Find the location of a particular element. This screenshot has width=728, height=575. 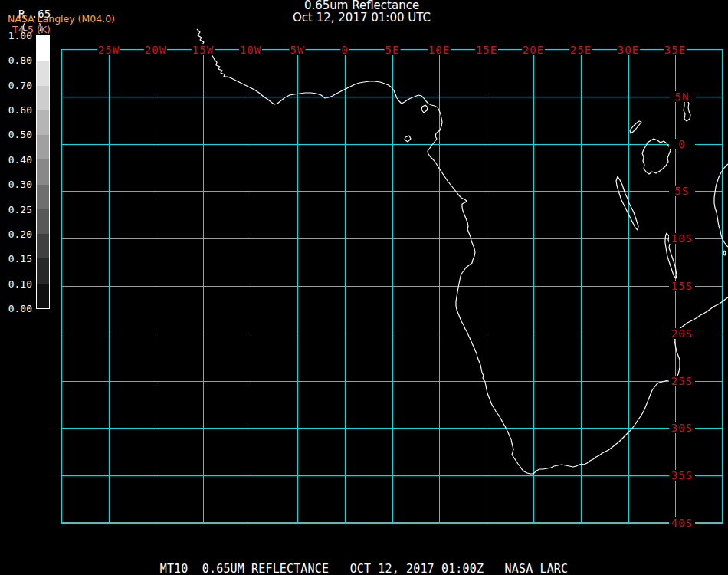

parameter2-label: T4-5 (K) is located at coordinates (31, 29).